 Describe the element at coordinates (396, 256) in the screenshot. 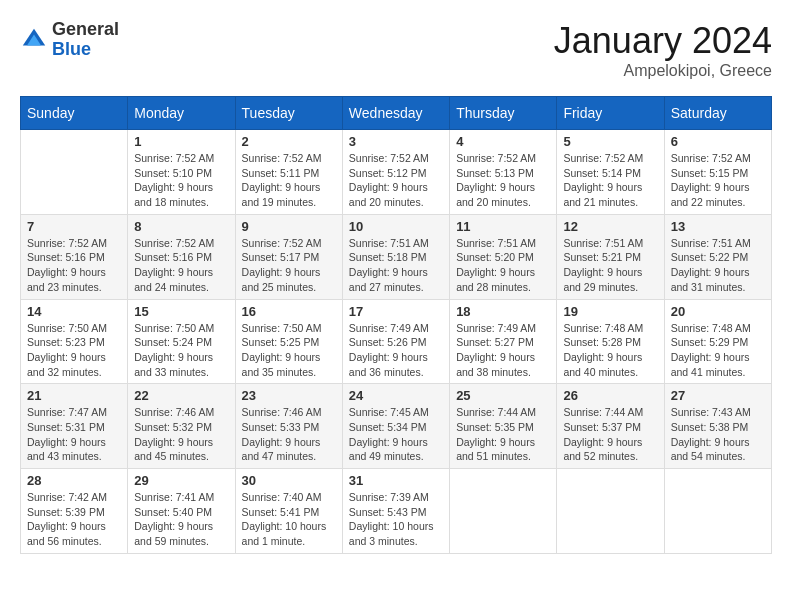

I see `calendar-cell: 10Sunrise: 7:51 AM Sunset: 5:18 PM Dayli…` at that location.